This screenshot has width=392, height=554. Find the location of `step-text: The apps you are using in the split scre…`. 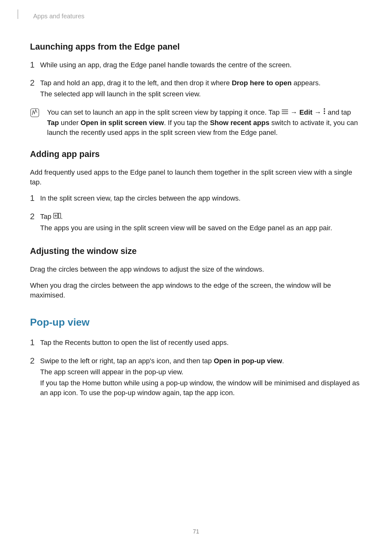

step-text: The apps you are using in the split scre… is located at coordinates (201, 228).